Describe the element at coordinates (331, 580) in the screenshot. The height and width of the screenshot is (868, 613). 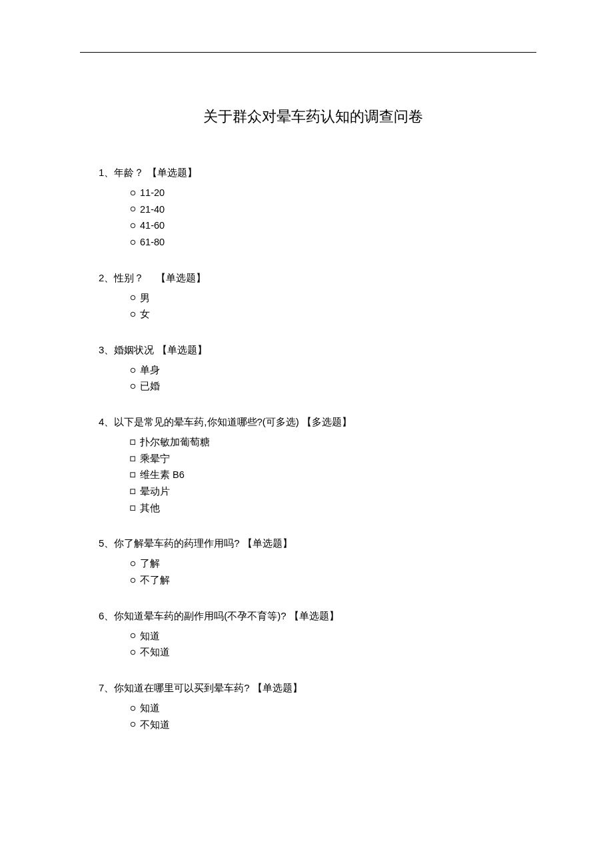
I see `option-item: 不了解` at that location.